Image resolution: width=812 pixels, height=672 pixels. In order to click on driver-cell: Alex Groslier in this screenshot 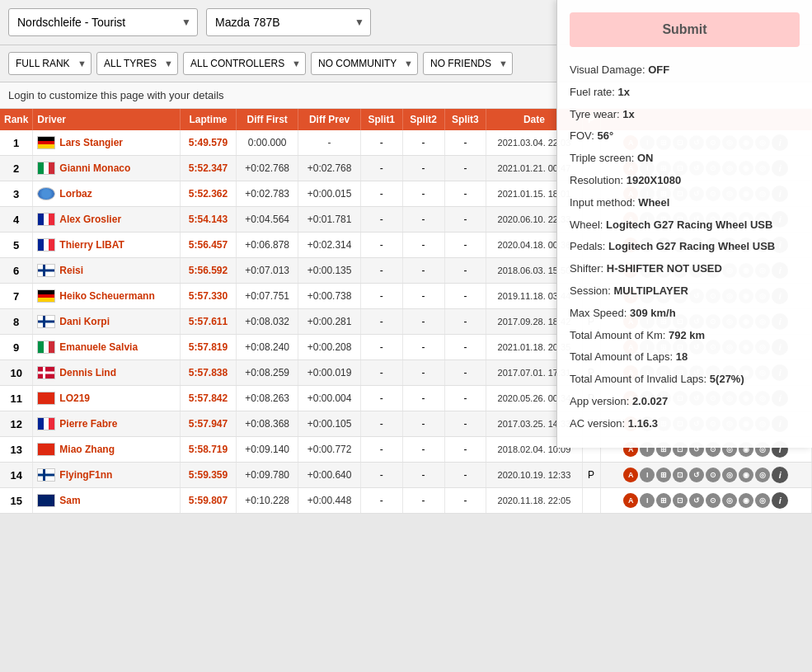, I will do `click(107, 219)`.